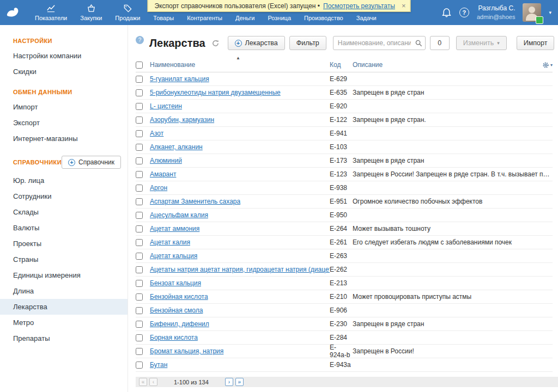 The width and height of the screenshot is (558, 392). What do you see at coordinates (216, 44) in the screenshot?
I see `refresh-icon` at bounding box center [216, 44].